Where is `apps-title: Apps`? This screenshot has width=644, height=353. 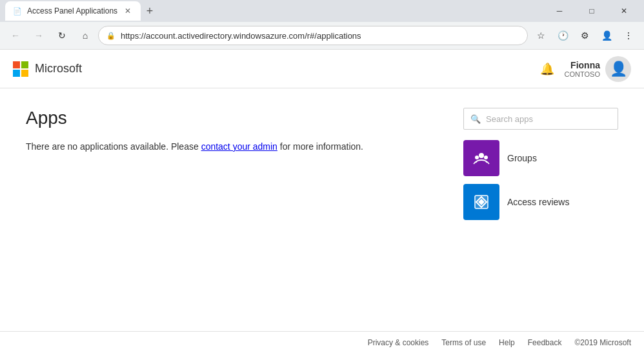 apps-title: Apps is located at coordinates (238, 118).